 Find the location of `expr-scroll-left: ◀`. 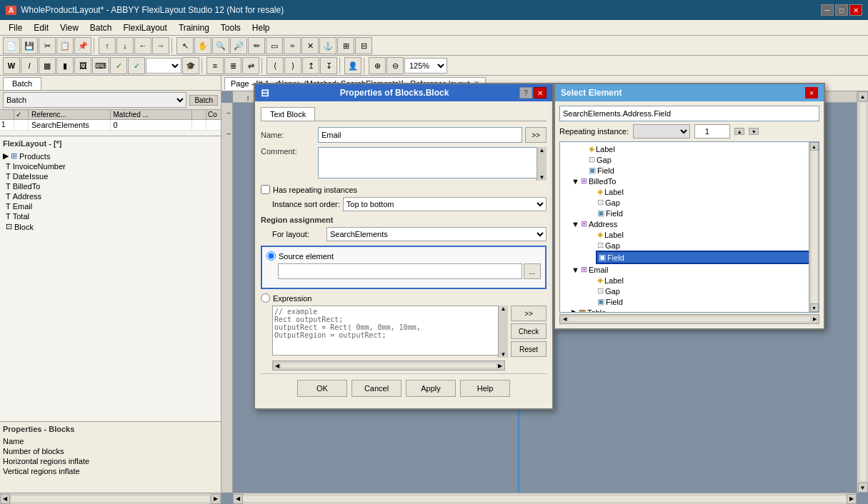

expr-scroll-left: ◀ is located at coordinates (277, 366).